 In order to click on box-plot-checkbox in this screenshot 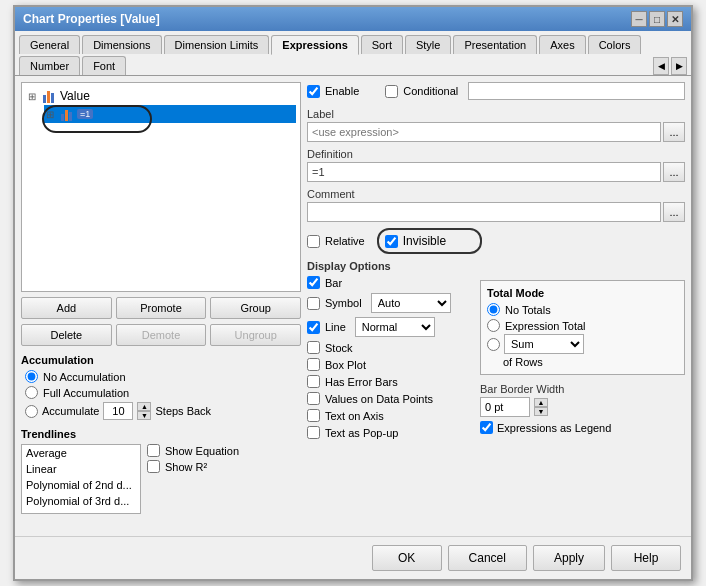, I will do `click(314, 364)`.